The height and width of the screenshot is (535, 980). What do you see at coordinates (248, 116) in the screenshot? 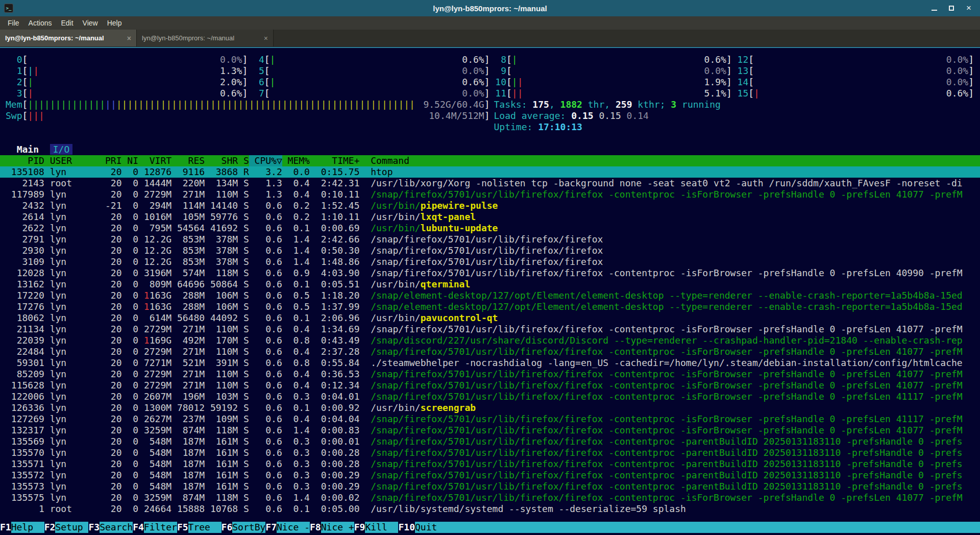
I see `memory-meters: Mem[||||||||||||||||||||||||||||||||||||…` at bounding box center [248, 116].